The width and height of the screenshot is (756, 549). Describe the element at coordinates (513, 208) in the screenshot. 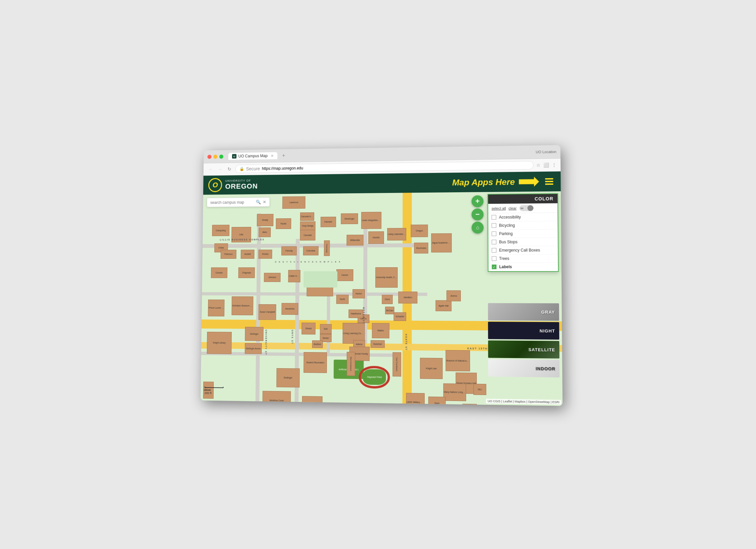

I see `clear-link: clear` at that location.